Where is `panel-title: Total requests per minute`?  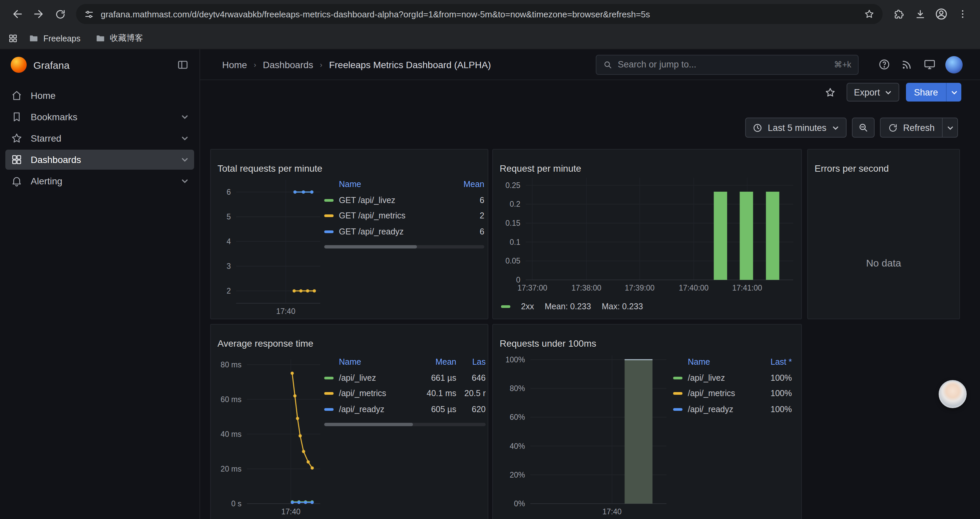
panel-title: Total requests per minute is located at coordinates (349, 168).